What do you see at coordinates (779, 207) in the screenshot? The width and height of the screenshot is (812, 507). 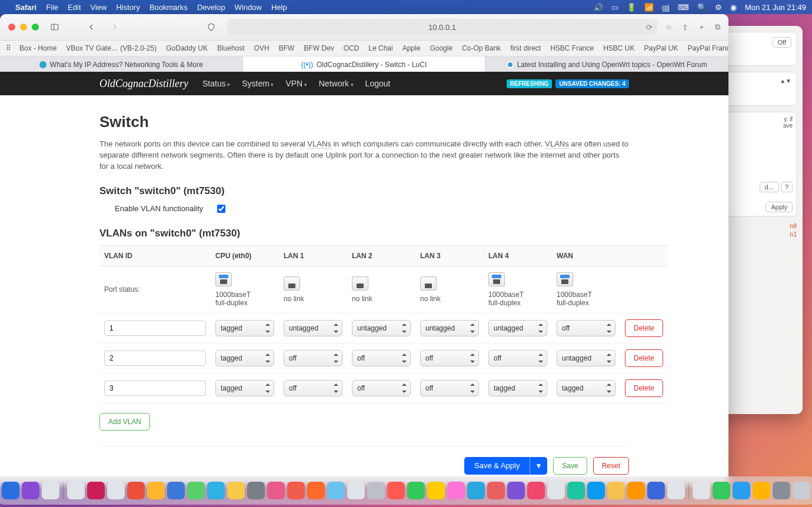 I see `bg-apply-button: Apply` at bounding box center [779, 207].